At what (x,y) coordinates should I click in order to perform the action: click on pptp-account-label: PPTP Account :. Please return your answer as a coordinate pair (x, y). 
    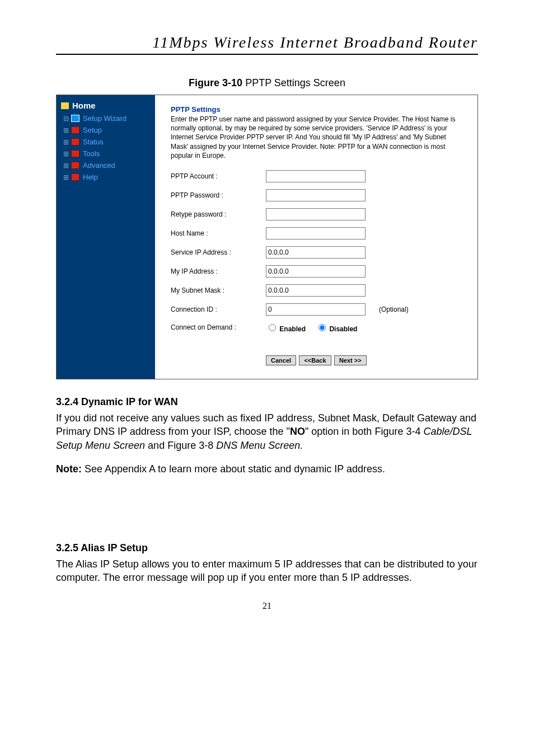
    Looking at the image, I should click on (218, 176).